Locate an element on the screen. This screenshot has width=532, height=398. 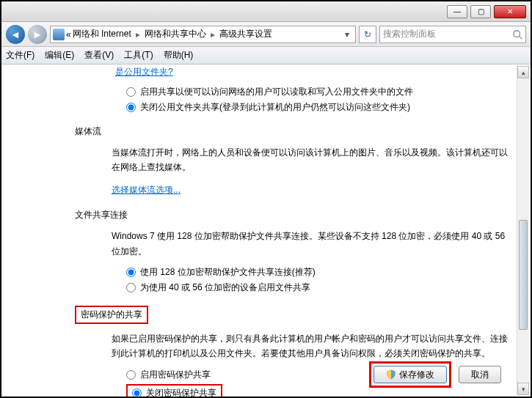
bc-prefix: « is located at coordinates (69, 34).